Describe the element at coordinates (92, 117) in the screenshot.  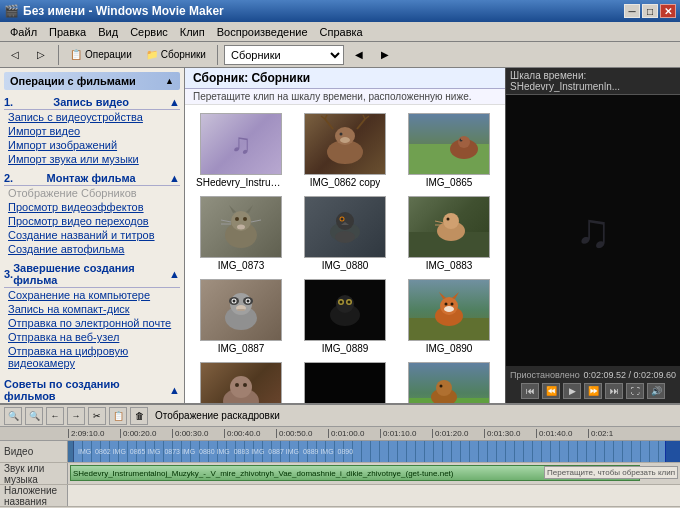
I see `link-record-video: Запись с видеоустройства` at that location.